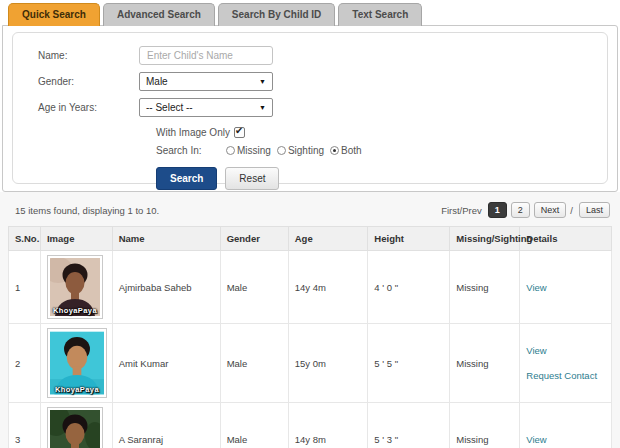  I want to click on col-gender: Gender, so click(254, 239).